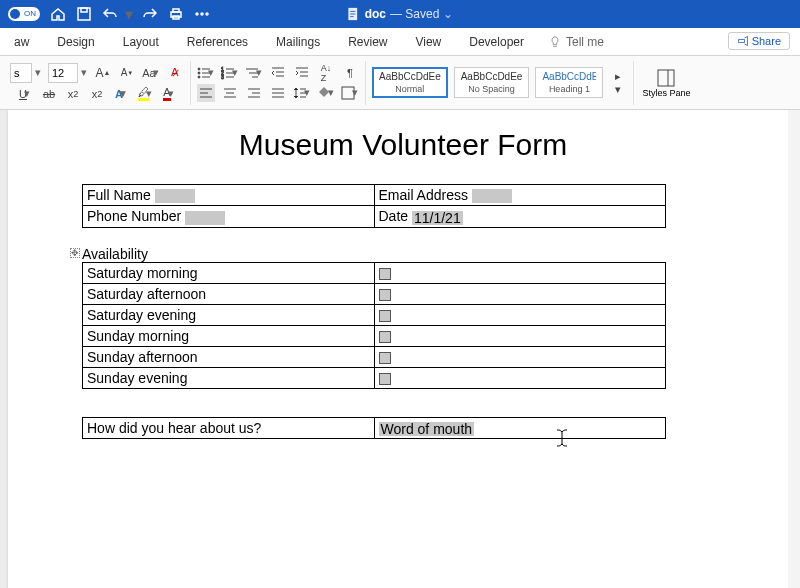 The width and height of the screenshot is (800, 588). What do you see at coordinates (22, 42) in the screenshot?
I see `tab-draw-cut: aw` at bounding box center [22, 42].